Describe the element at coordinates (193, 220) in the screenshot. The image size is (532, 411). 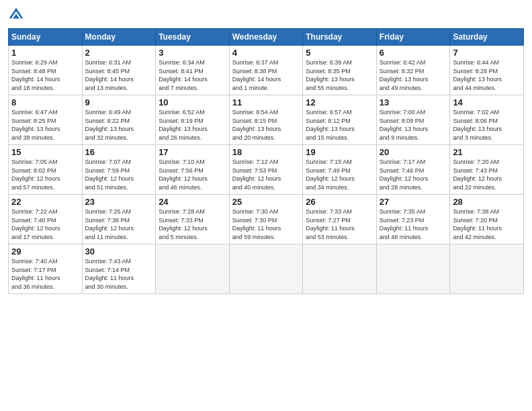
I see `calendar-day: 24Sunrise: 7:28 AM Sunset: 7:33 PM Dayli…` at that location.